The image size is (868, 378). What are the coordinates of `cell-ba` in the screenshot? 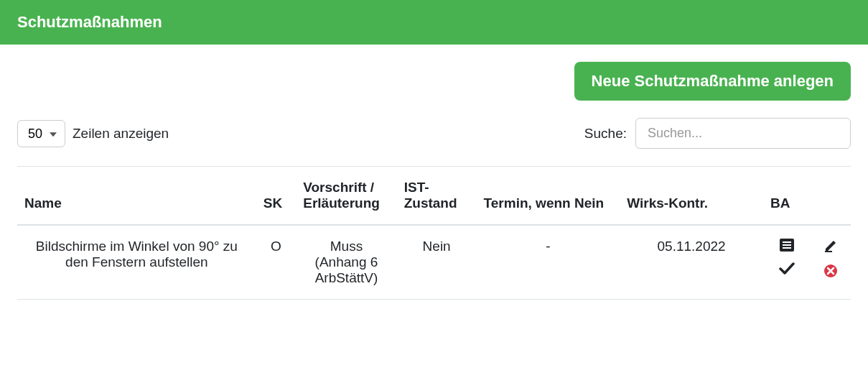 It's located at (787, 262).